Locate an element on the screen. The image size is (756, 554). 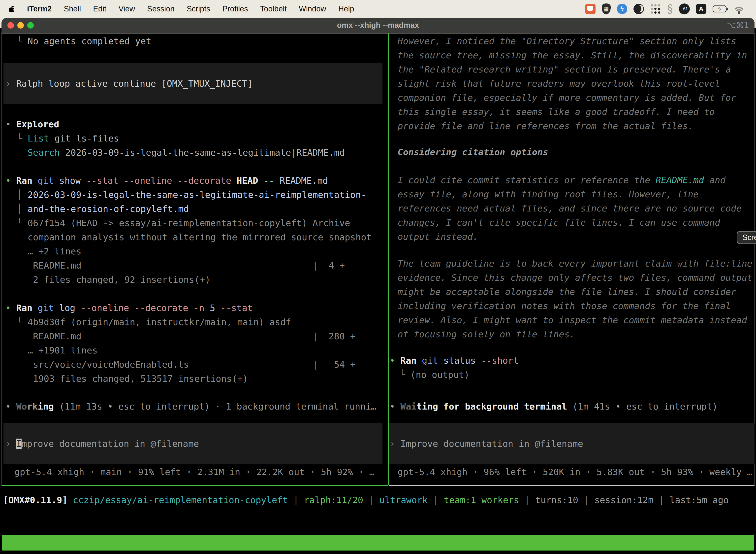
git-show-output-1: └ 067f154 (HEAD -> essay/ai-reimplementa… is located at coordinates (184, 223).